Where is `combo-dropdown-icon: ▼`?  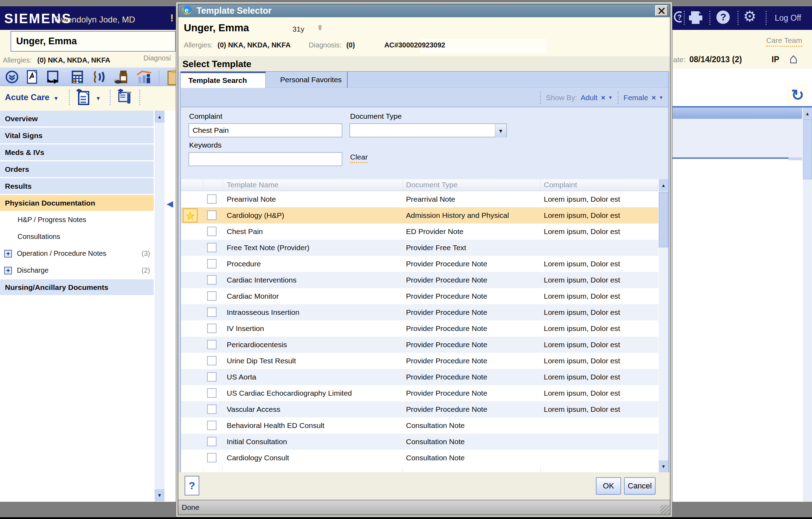
combo-dropdown-icon: ▼ is located at coordinates (501, 131).